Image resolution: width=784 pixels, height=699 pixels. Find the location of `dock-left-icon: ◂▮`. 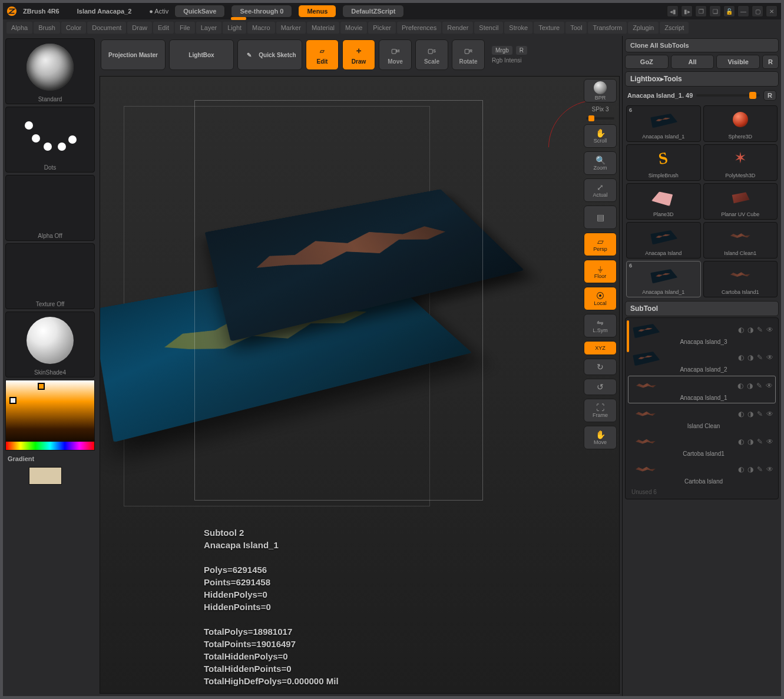

dock-left-icon: ◂▮ is located at coordinates (673, 11).